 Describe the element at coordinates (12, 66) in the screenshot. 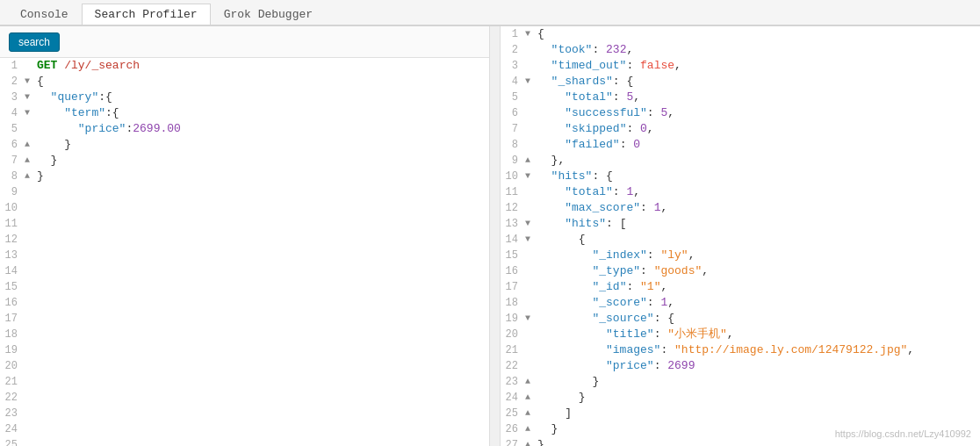

I see `line-num-1: 1` at that location.